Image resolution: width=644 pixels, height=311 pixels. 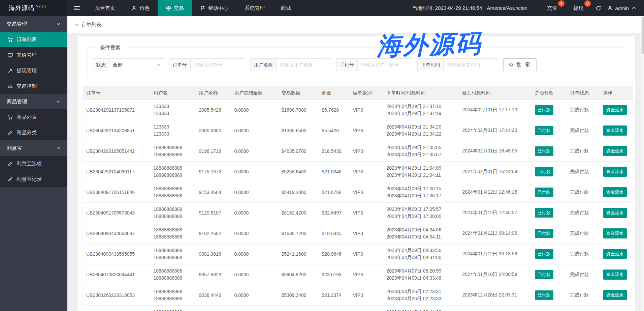 I want to click on cell-order-no: UB2304292104096117, so click(x=117, y=172).